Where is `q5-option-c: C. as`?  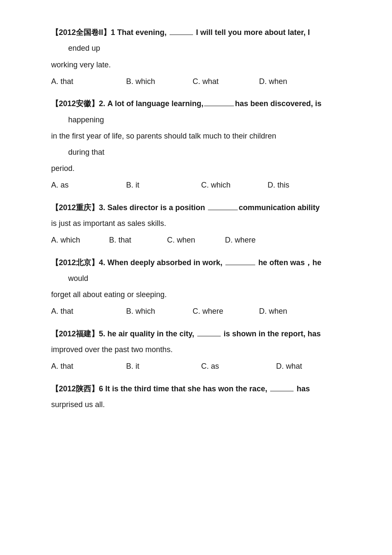
q5-option-c: C. as is located at coordinates (218, 366).